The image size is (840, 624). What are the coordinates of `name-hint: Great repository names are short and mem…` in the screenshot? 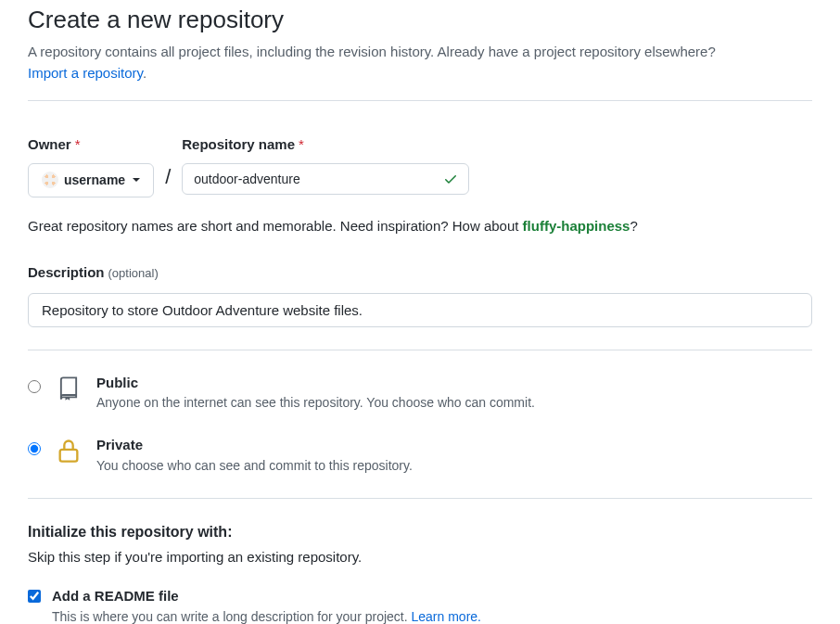 It's located at (420, 226).